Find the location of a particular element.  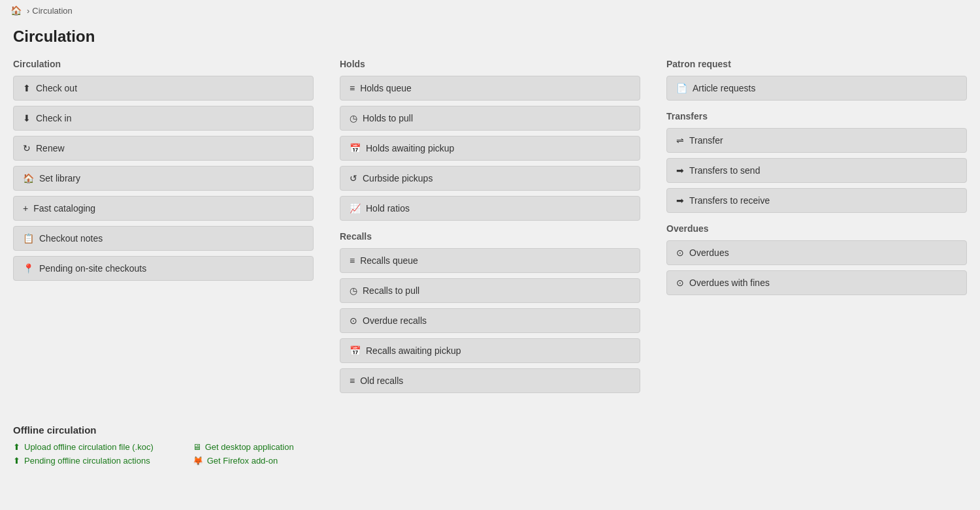

fast-cataloging-label: Fast cataloging is located at coordinates (64, 208).